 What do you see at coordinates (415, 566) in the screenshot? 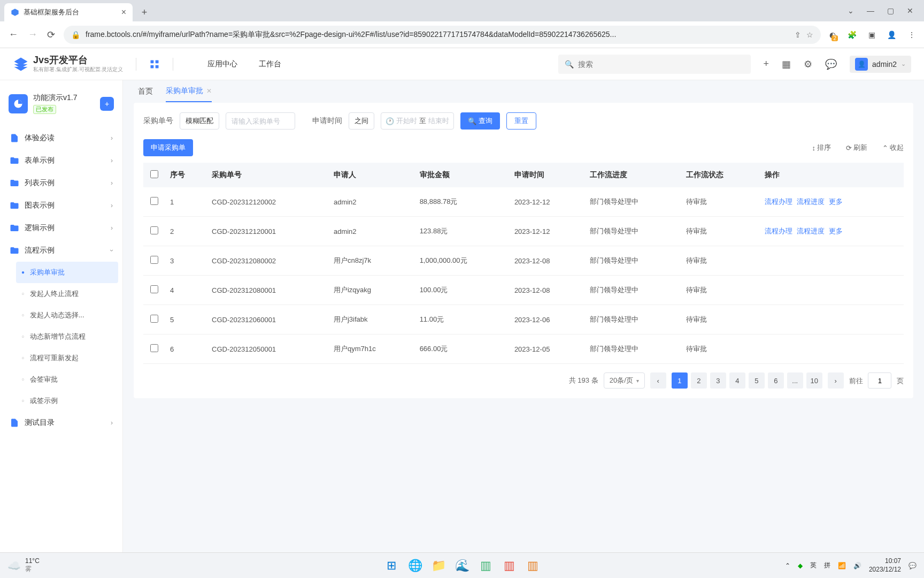
I see `chrome-app-icon: 🌐` at bounding box center [415, 566].